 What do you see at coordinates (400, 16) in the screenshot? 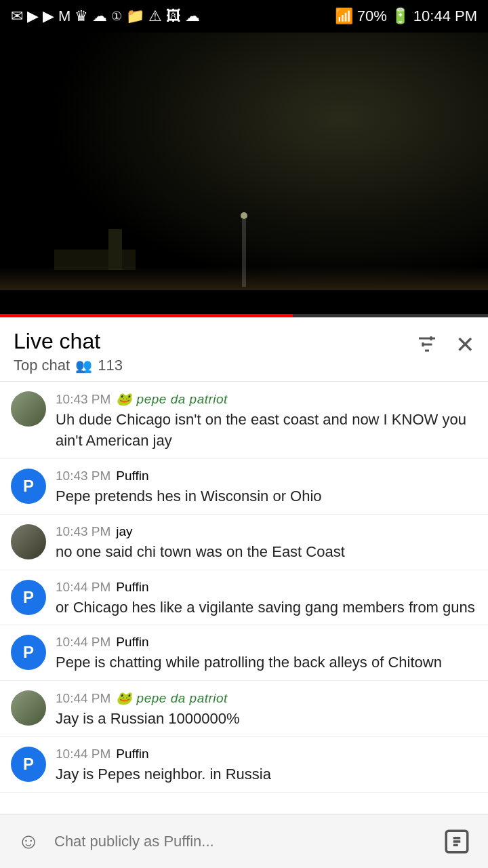
I see `battery-icon: 🔋` at bounding box center [400, 16].